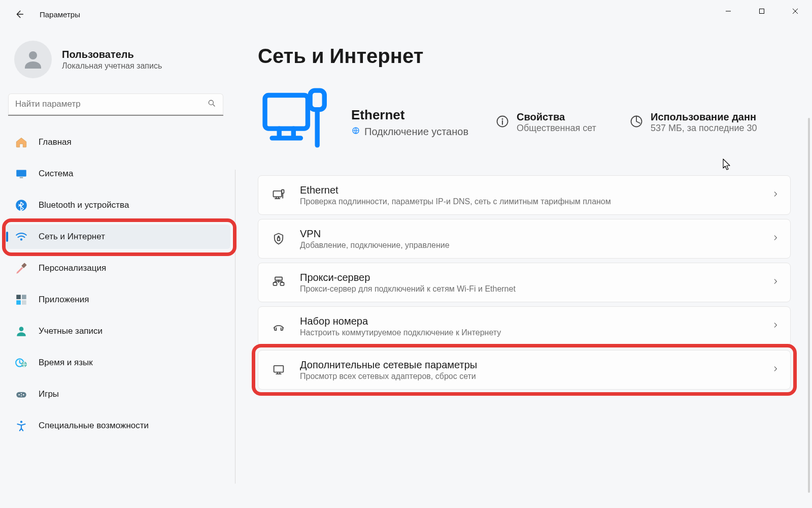 This screenshot has width=812, height=508. What do you see at coordinates (21, 426) in the screenshot?
I see `access-icon` at bounding box center [21, 426].